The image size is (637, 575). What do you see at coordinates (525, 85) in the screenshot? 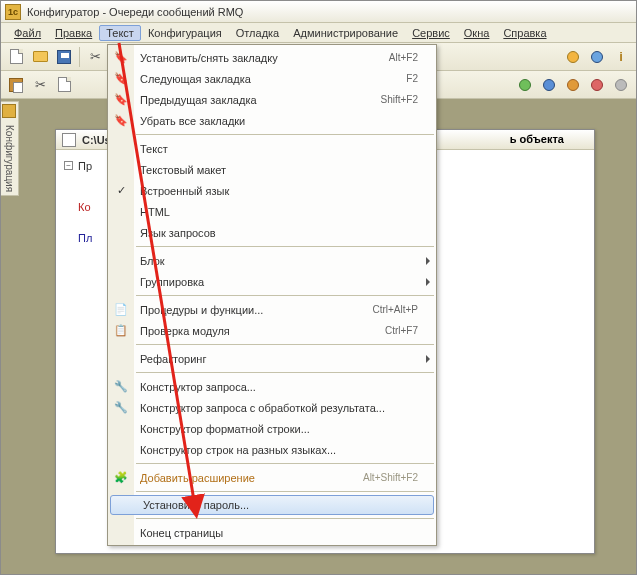
I see `tb2-green` at bounding box center [525, 85].